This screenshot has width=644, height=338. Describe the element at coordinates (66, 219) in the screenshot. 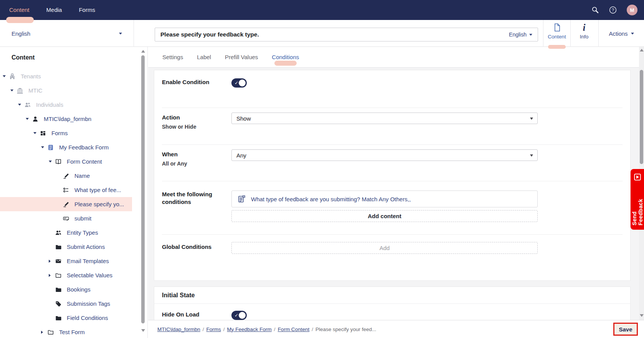

I see `submit-icon` at that location.